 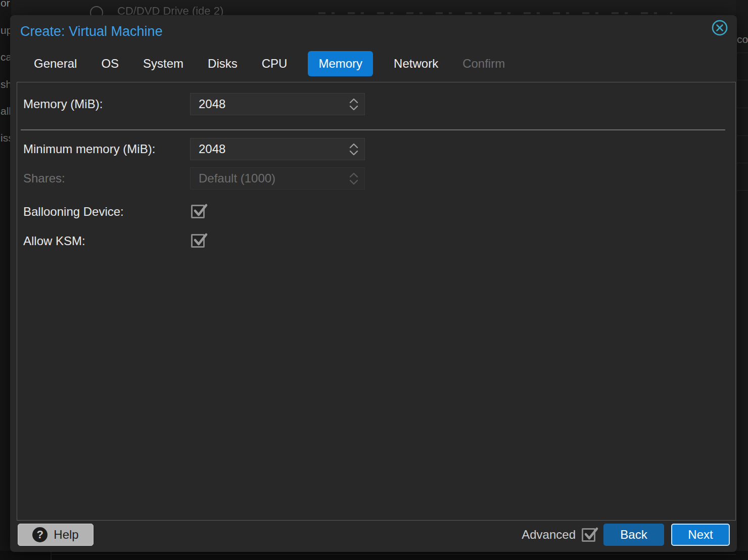 I want to click on memory-row: Memory (MiB): 2048, so click(x=376, y=104).